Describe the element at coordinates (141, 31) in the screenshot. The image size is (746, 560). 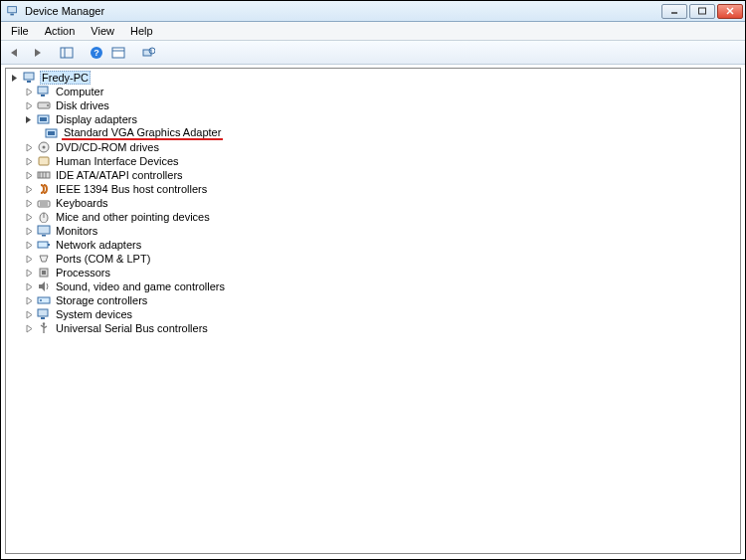
I see `menu-help: Help` at that location.